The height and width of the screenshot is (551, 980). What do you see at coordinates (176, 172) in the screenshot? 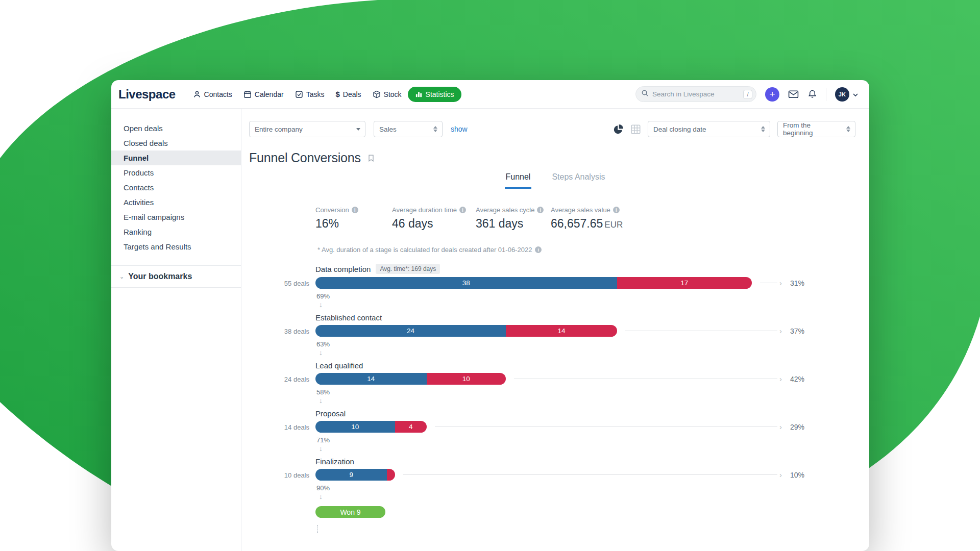
I see `sidebar-item-products: Products` at bounding box center [176, 172].